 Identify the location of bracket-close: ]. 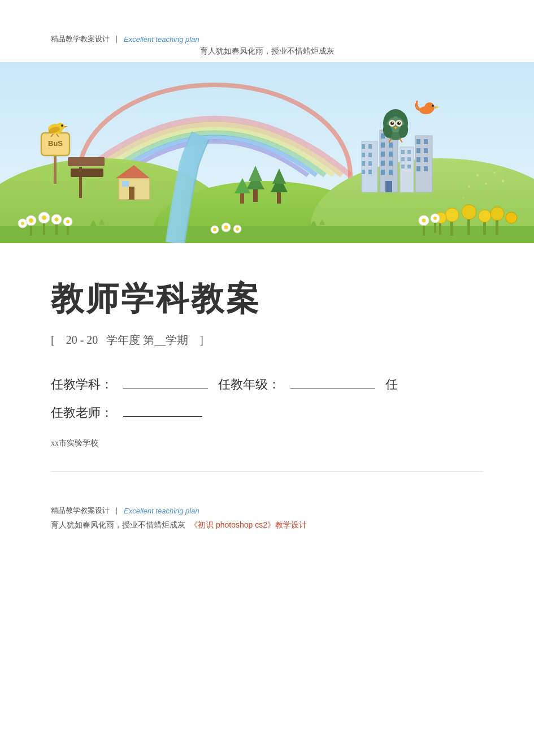
(201, 340).